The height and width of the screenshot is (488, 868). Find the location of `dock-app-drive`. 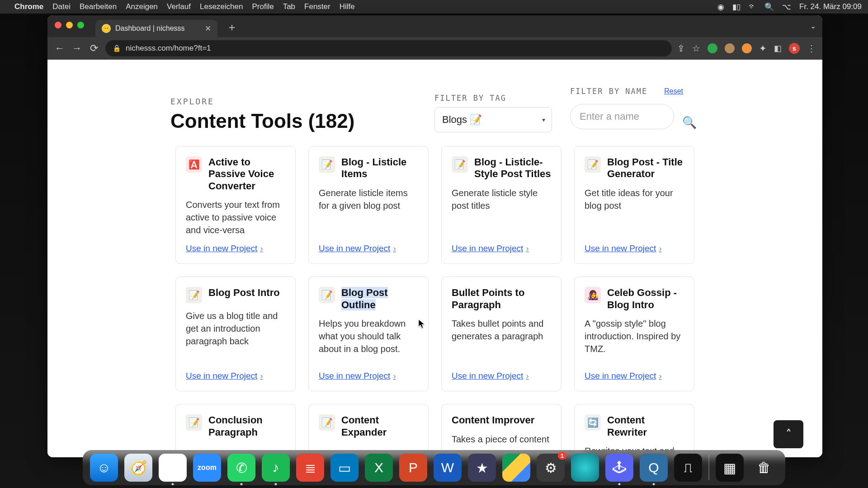

dock-app-drive is located at coordinates (516, 468).